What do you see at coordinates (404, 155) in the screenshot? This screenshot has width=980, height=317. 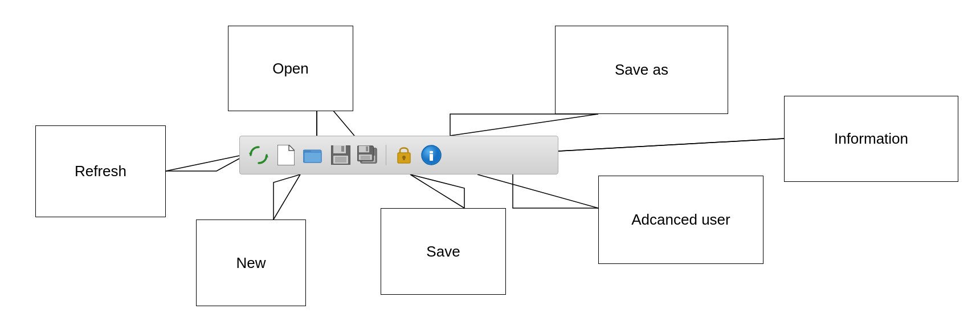 I see `lock-icon` at bounding box center [404, 155].